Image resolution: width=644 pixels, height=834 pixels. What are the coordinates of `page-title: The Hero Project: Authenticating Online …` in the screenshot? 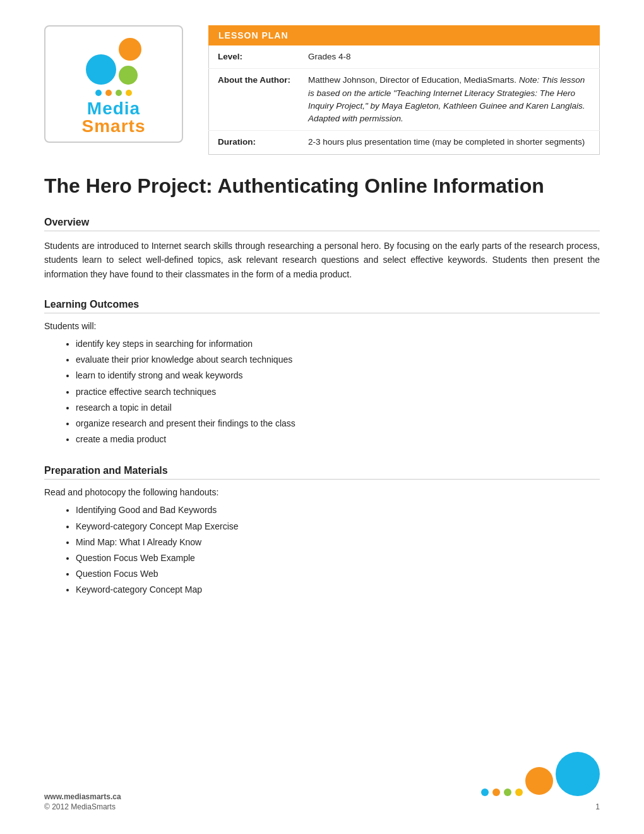 It's located at (322, 186).